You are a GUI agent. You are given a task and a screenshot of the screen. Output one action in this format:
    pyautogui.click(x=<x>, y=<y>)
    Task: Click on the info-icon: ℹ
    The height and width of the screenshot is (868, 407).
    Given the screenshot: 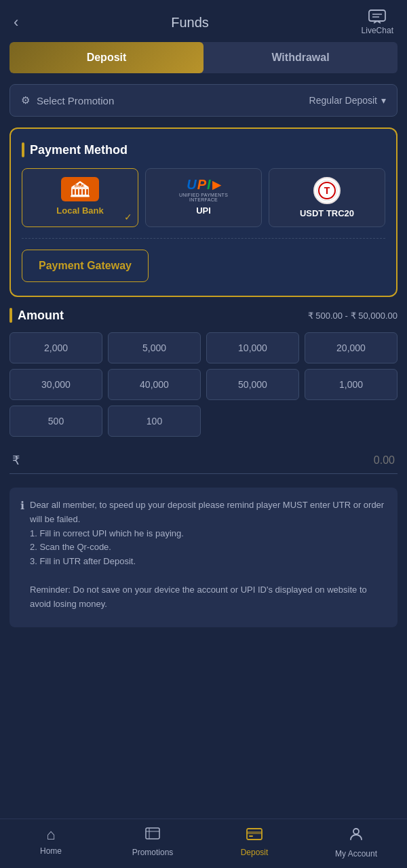 What is the action you would take?
    pyautogui.click(x=22, y=506)
    